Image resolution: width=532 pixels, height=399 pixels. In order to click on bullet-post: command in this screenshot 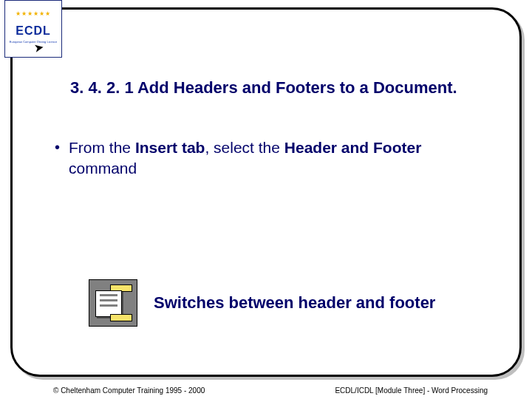, I will do `click(103, 168)`.